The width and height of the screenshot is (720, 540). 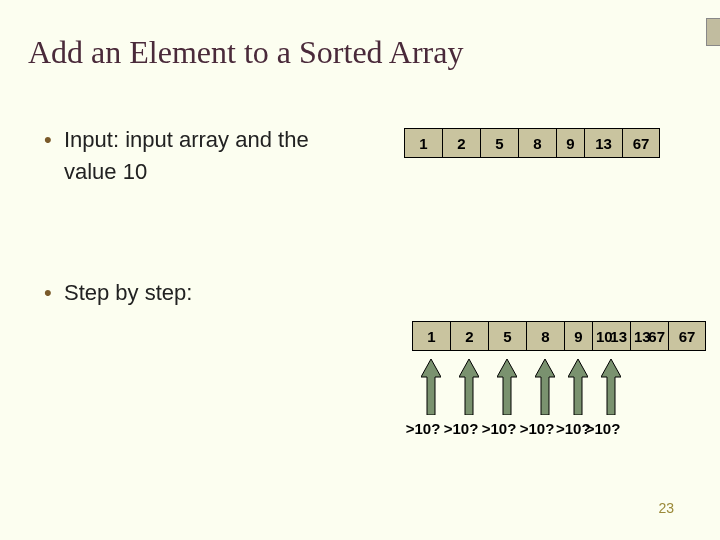 I want to click on bullet-input-line1: Input: input array and the, so click(x=186, y=140).